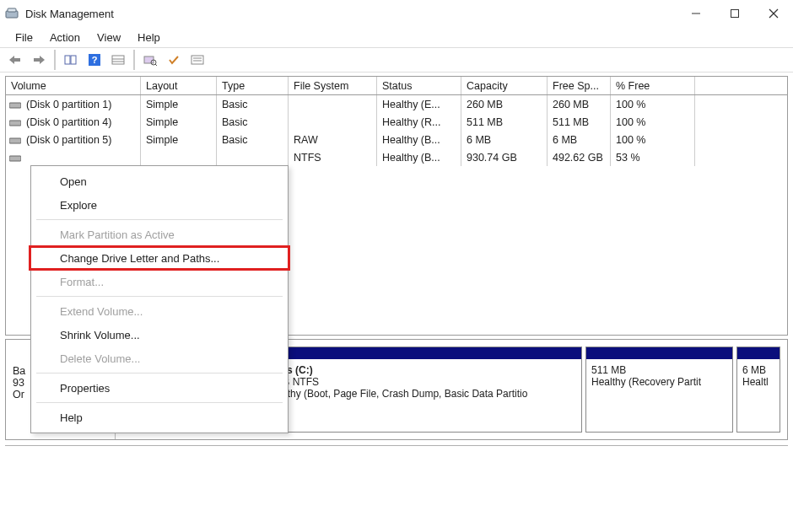 The width and height of the screenshot is (793, 532). Describe the element at coordinates (159, 358) in the screenshot. I see `cm-delete-volume: Delete Volume...` at that location.